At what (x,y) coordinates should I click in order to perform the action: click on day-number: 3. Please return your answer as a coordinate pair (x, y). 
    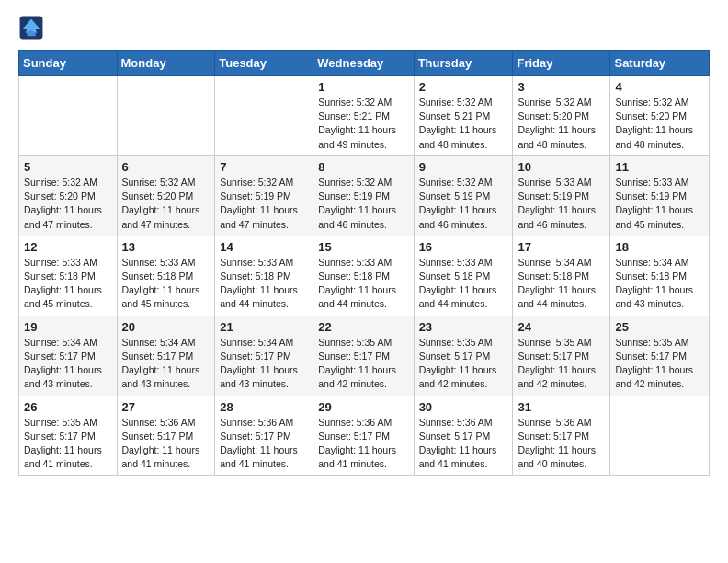
    Looking at the image, I should click on (561, 86).